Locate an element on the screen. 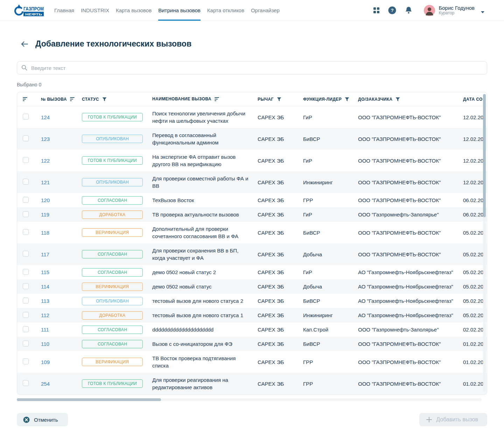 Image resolution: width=504 pixels, height=442 pixels. column-header-lever: РЫЧАГ is located at coordinates (280, 99).